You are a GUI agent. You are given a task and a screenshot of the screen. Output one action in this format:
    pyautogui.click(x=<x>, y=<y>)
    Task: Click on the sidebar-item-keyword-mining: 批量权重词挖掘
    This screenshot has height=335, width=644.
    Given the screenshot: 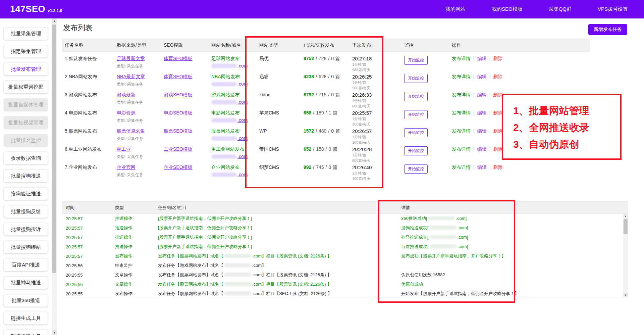 What is the action you would take?
    pyautogui.click(x=26, y=87)
    